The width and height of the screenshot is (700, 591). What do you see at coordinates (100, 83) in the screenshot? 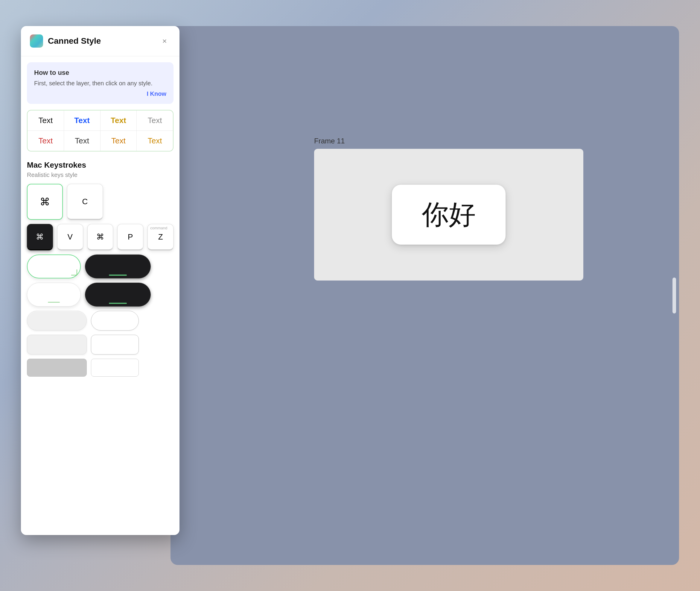
I see `how-to-banner: How to use First, select the layer, then…` at bounding box center [100, 83].